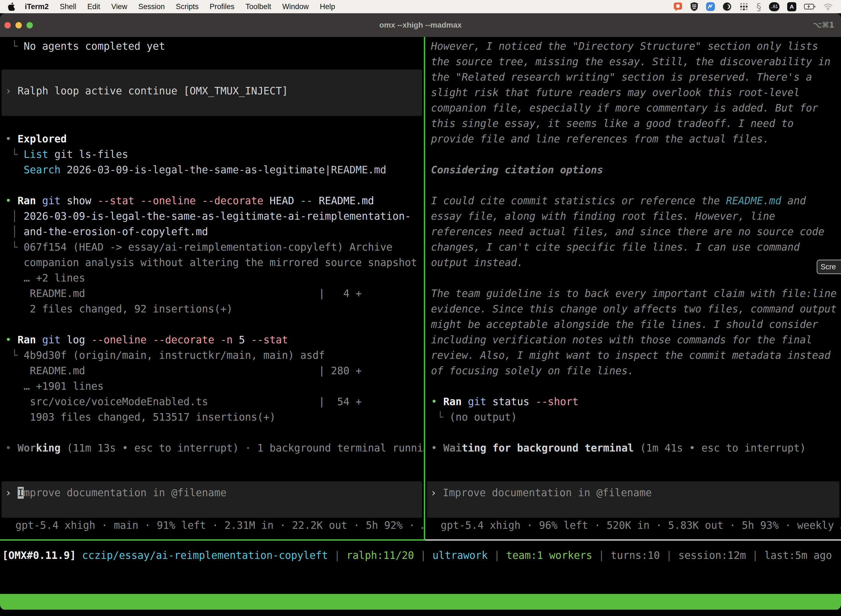  What do you see at coordinates (633, 108) in the screenshot?
I see `terminal-line: companion file, especially if more comme…` at bounding box center [633, 108].